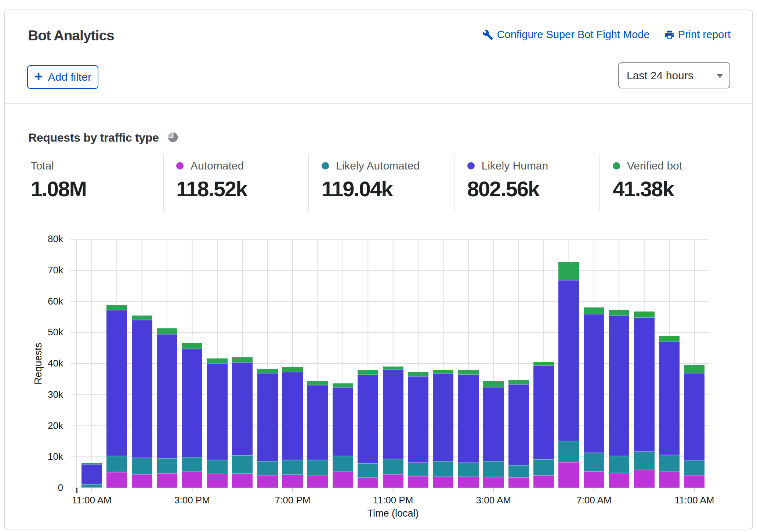  What do you see at coordinates (569, 375) in the screenshot?
I see `bar-19-600am` at bounding box center [569, 375].